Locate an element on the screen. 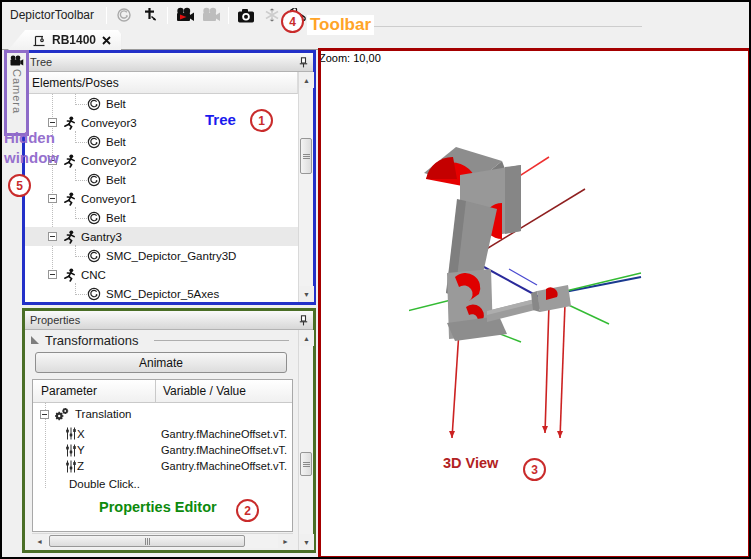 This screenshot has height=559, width=751. tab-strip: RB1400 is located at coordinates (376, 40).